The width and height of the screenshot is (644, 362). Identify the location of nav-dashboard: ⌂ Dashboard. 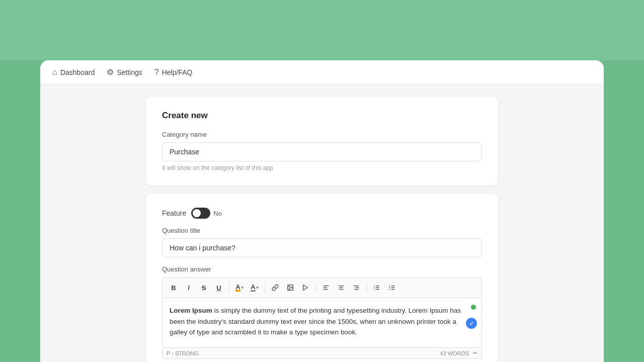
(73, 72).